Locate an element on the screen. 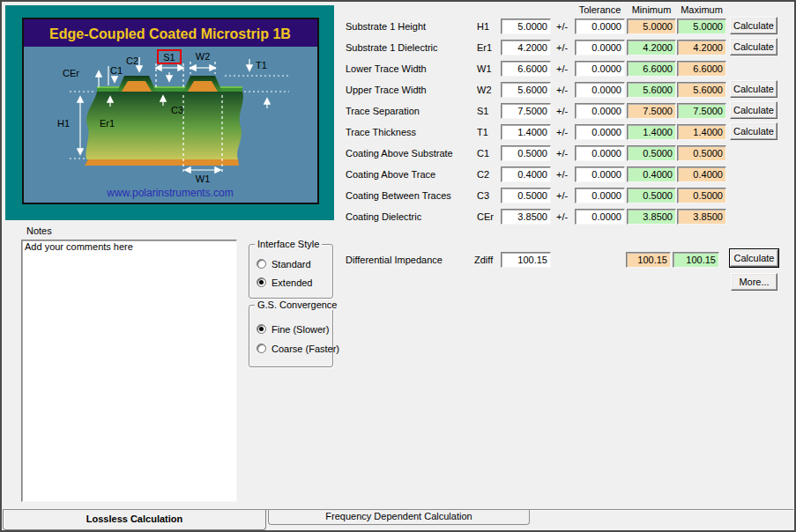 The height and width of the screenshot is (532, 796). param-max-cell: 7.5000 is located at coordinates (702, 111).